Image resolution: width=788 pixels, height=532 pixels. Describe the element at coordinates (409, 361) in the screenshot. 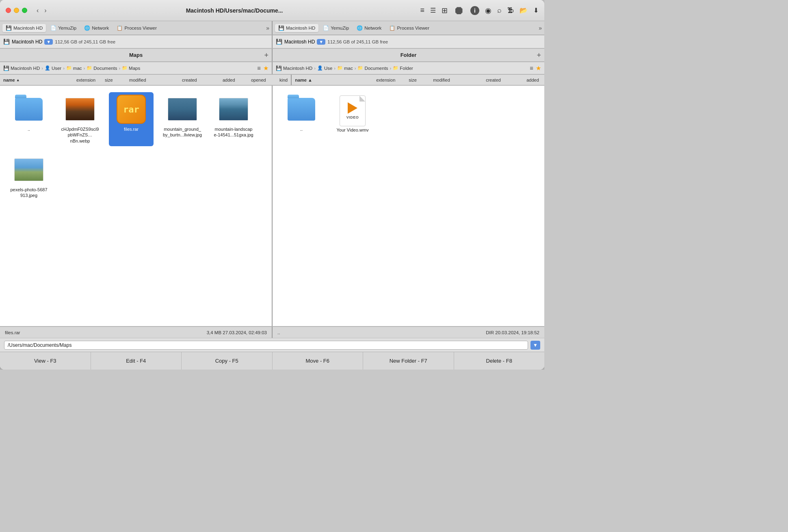

I see `new-folder-button: New Folder - F7` at that location.